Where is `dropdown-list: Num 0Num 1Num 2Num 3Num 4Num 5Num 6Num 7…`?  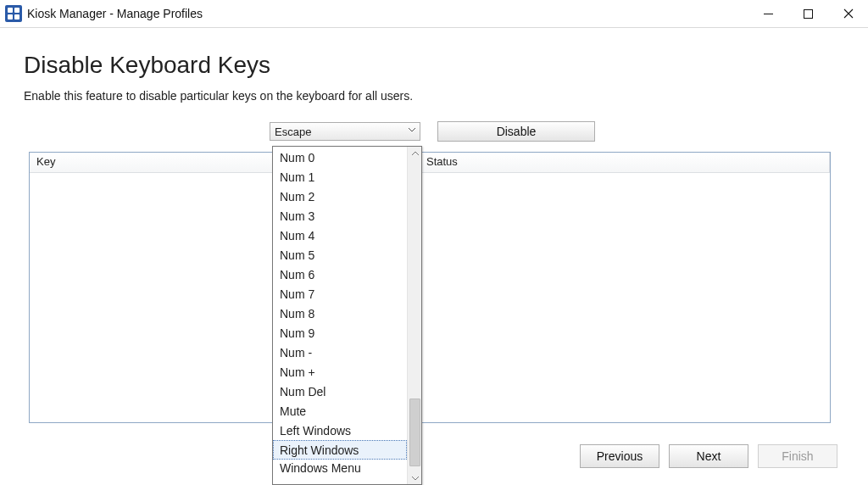 dropdown-list: Num 0Num 1Num 2Num 3Num 4Num 5Num 6Num 7… is located at coordinates (340, 315).